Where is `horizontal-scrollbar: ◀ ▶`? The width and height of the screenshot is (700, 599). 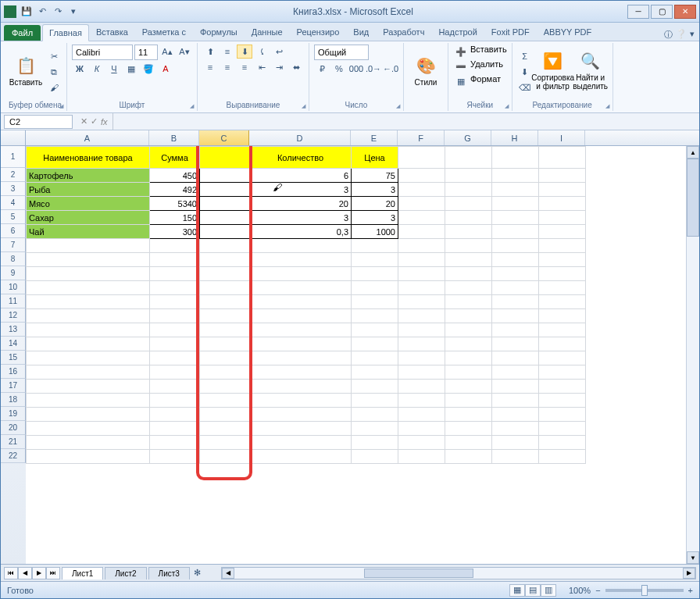 horizontal-scrollbar: ◀ ▶ is located at coordinates (459, 573).